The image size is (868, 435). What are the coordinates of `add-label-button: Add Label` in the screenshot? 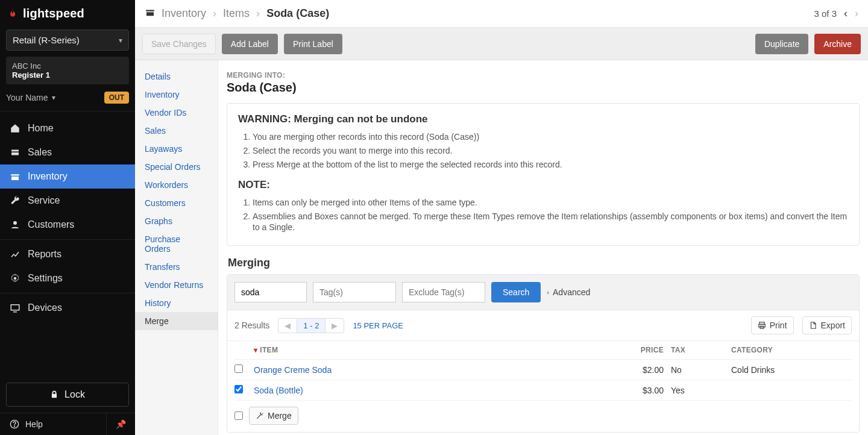 It's located at (250, 44).